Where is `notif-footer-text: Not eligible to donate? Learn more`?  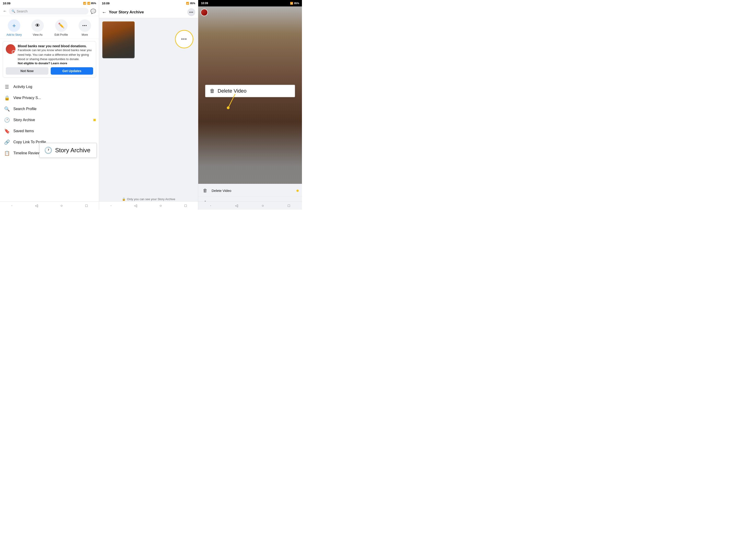 notif-footer-text: Not eligible to donate? Learn more is located at coordinates (55, 63).